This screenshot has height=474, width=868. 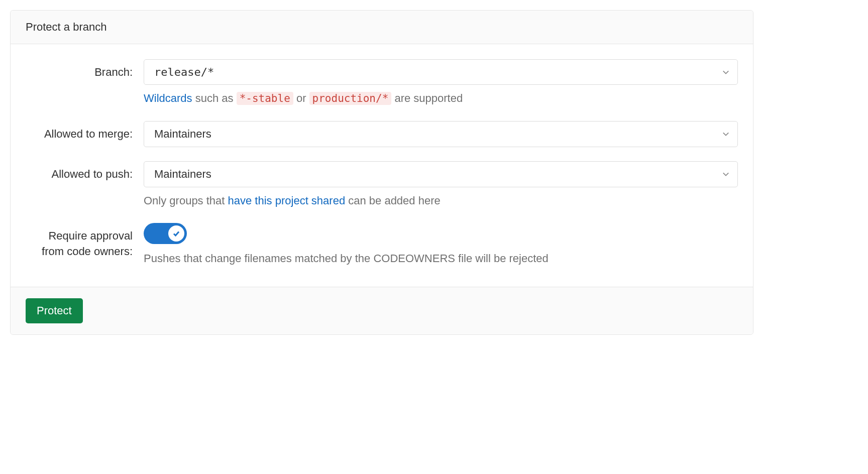 What do you see at coordinates (382, 310) in the screenshot?
I see `card-footer: Protect` at bounding box center [382, 310].